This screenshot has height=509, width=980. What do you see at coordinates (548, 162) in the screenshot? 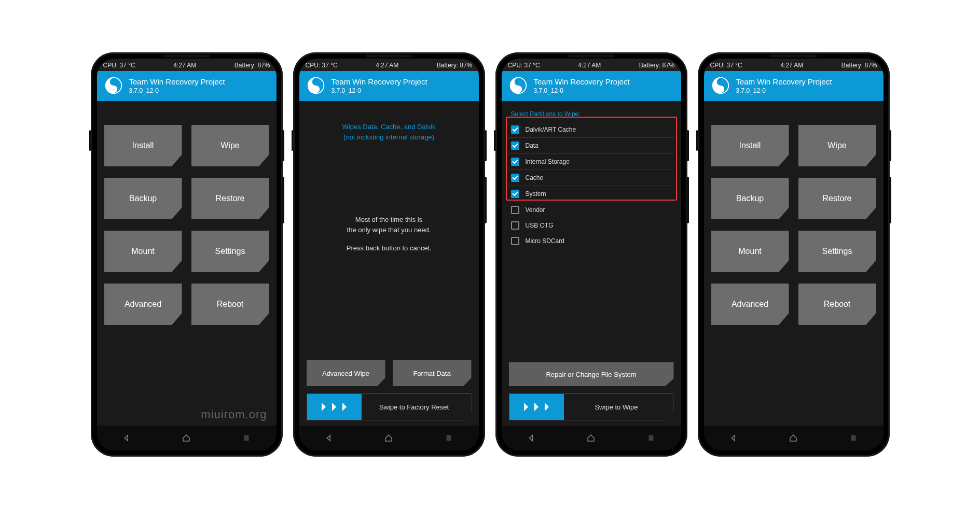
I see `partition-label: Internal Storage` at bounding box center [548, 162].